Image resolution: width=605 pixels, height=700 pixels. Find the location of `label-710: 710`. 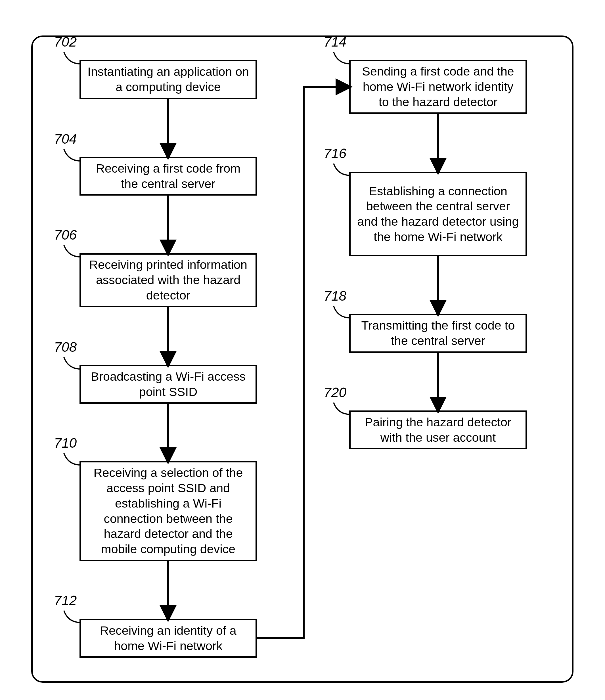

label-710: 710 is located at coordinates (66, 443).